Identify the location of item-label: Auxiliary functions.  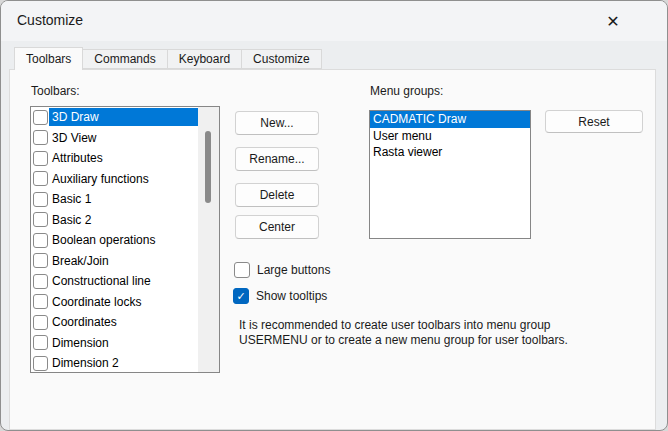
(124, 179).